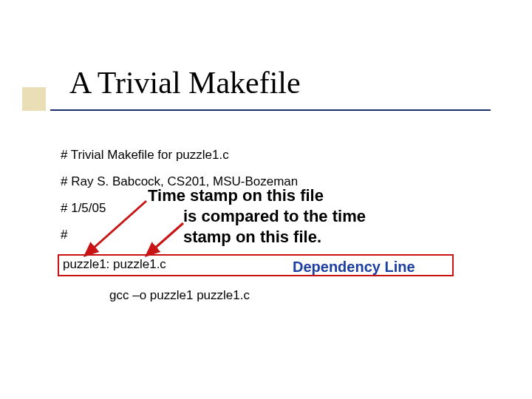 The width and height of the screenshot is (532, 399). I want to click on annotation-line-1: Time stamp on this file, so click(236, 195).